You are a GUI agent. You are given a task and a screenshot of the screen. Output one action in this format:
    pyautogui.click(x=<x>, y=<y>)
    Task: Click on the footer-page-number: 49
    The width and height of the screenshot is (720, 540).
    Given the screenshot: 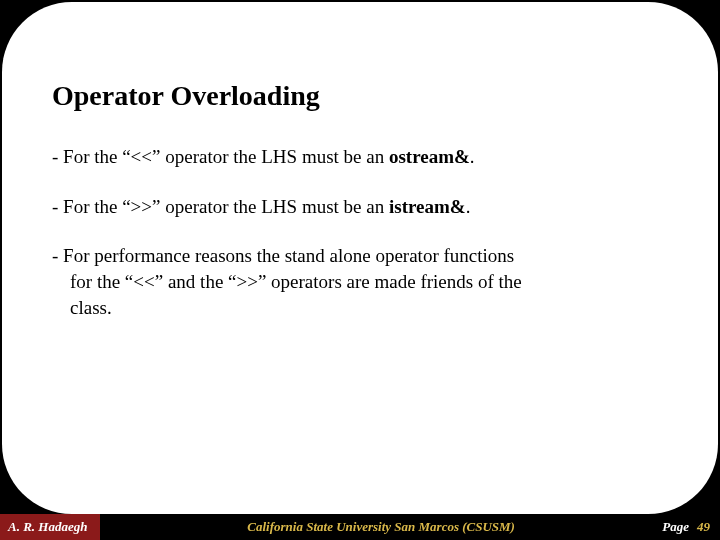 What is the action you would take?
    pyautogui.click(x=706, y=527)
    